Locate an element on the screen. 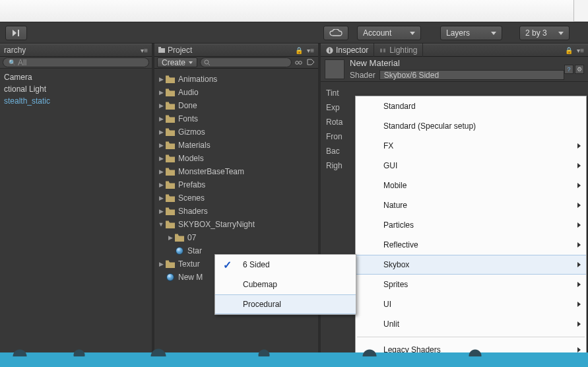 Image resolution: width=588 pixels, height=367 pixels. menu-separator is located at coordinates (471, 337).